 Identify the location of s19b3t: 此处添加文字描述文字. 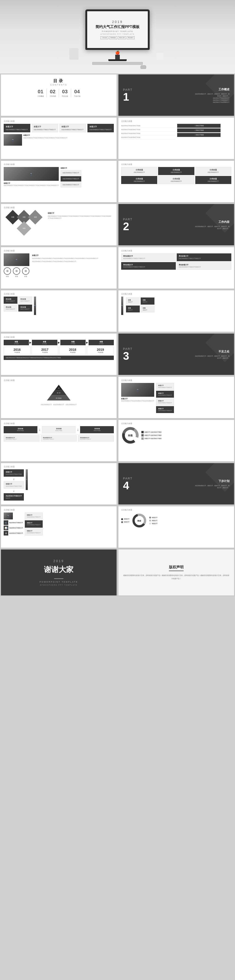
(14, 496).